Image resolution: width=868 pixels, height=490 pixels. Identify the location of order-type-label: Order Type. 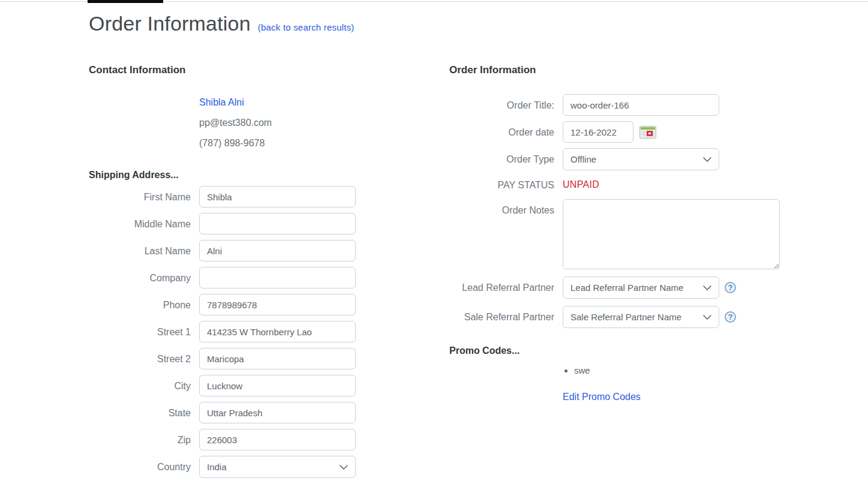
(501, 160).